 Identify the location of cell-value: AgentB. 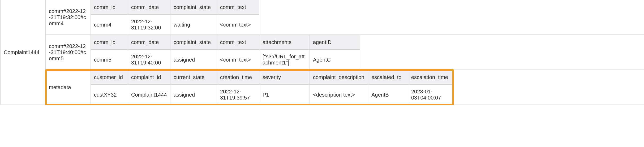
(388, 95).